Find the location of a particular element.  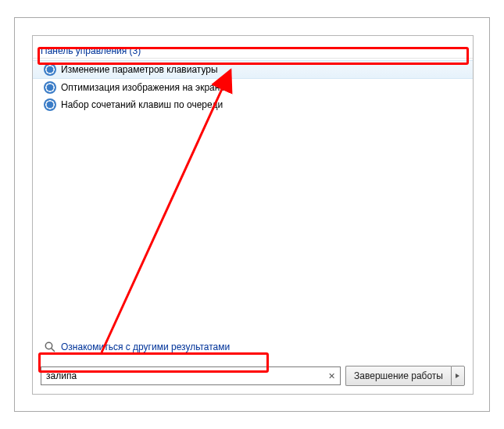

bottom-bar: ✕ Завершение работы is located at coordinates (253, 377).